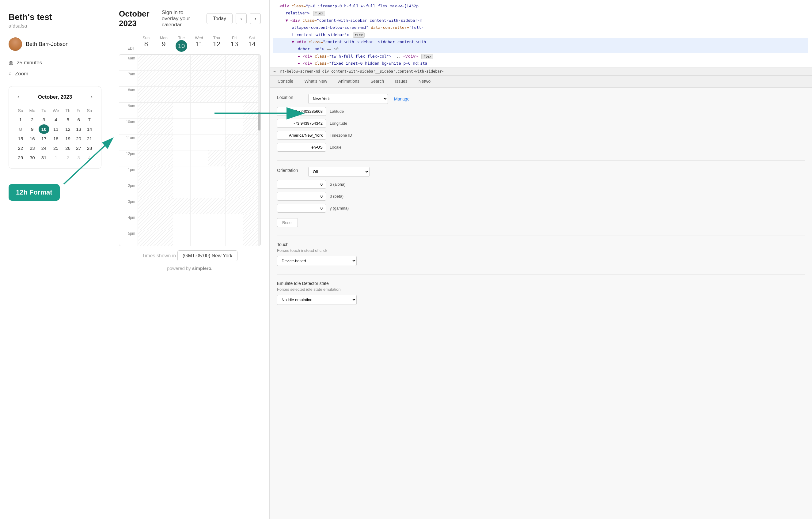  I want to click on mini-cal-day: 13, so click(79, 129).